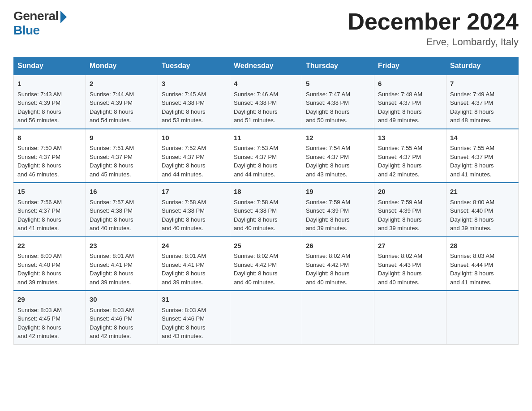 Image resolution: width=532 pixels, height=411 pixels. Describe the element at coordinates (410, 66) in the screenshot. I see `day-header-friday: Friday` at that location.